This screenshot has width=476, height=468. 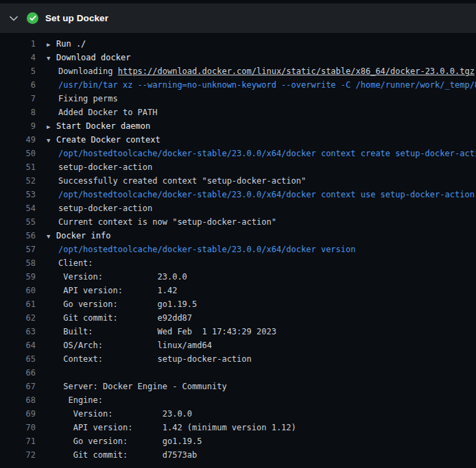 I want to click on line-number: 51, so click(x=18, y=167).